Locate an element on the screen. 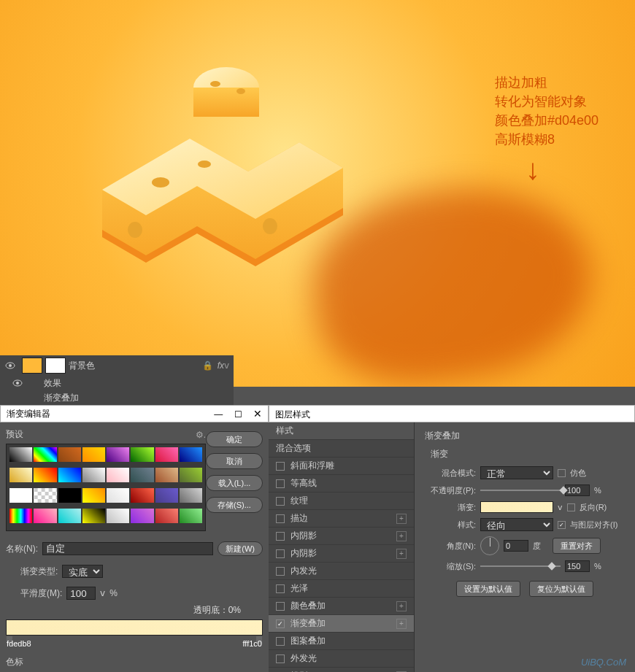  reset-default-button: 复位为默认值 is located at coordinates (561, 589).